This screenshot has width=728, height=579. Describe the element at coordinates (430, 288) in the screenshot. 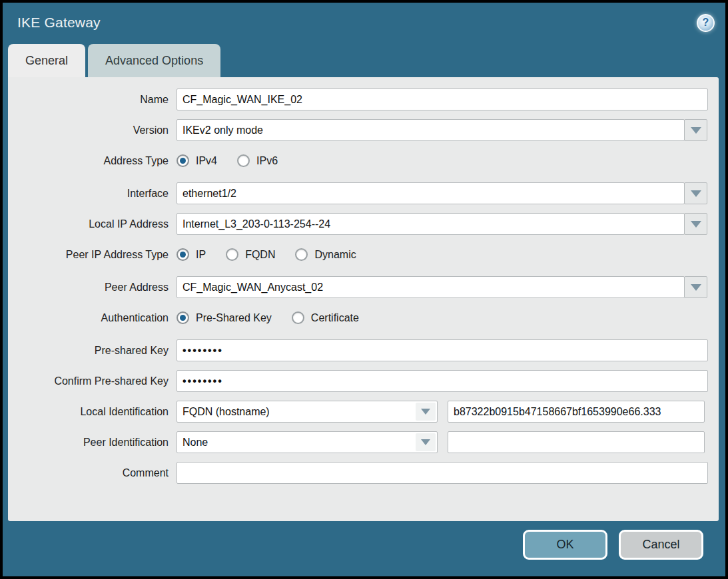

I see `peer-address-select` at that location.